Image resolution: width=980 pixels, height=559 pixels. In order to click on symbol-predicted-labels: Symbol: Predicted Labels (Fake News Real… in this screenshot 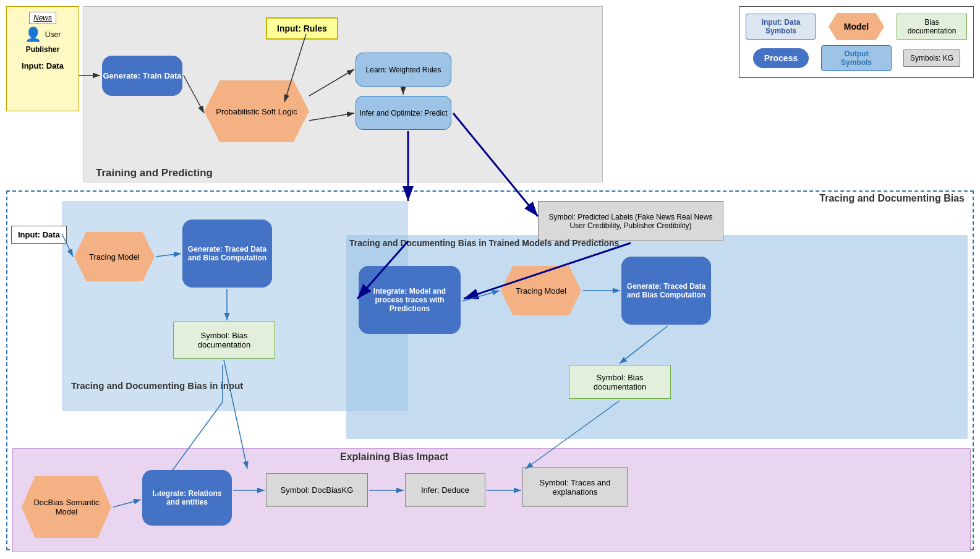, I will do `click(631, 221)`.